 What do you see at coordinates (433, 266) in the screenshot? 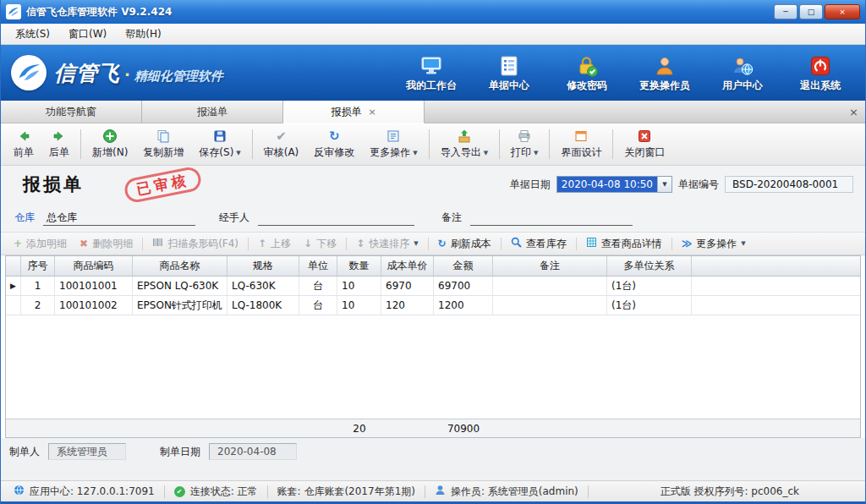
I see `grid-header-row: 序号 商品编码 商品名称 规格 单位 数量 成本单价 金额 备注 多单位关系` at bounding box center [433, 266].